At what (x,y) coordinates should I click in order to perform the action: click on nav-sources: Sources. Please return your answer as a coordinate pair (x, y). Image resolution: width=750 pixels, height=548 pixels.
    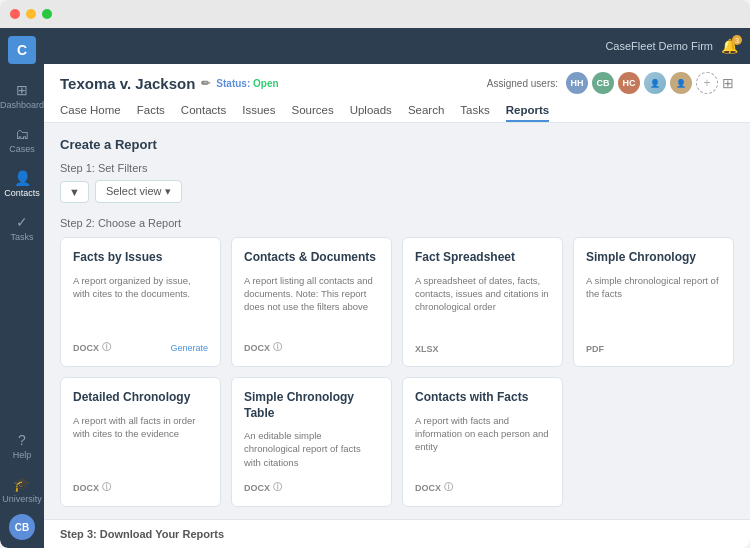
    Looking at the image, I should click on (312, 111).